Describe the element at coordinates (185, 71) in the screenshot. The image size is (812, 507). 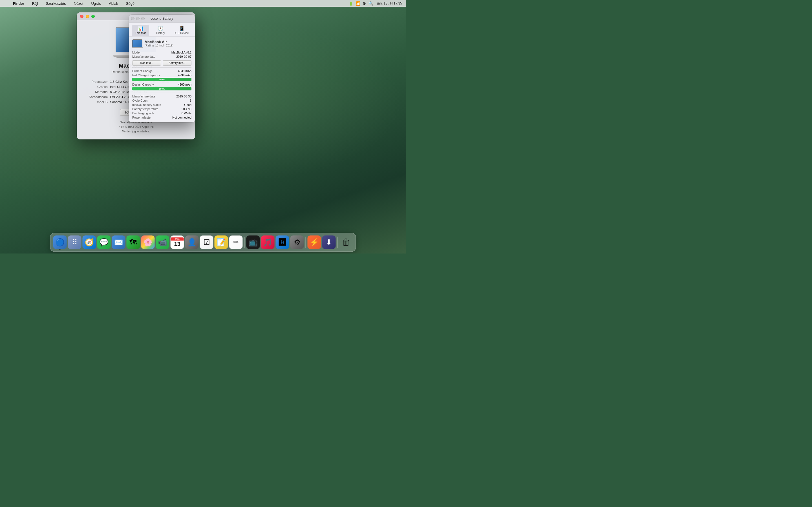
I see `current-charge-value: 4939 mAh` at that location.